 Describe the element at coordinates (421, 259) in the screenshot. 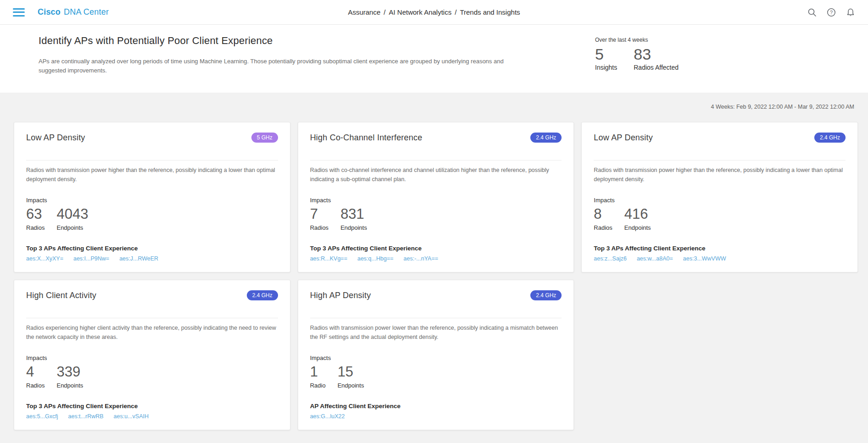

I see `ap-link: aes:-...nYA==` at that location.